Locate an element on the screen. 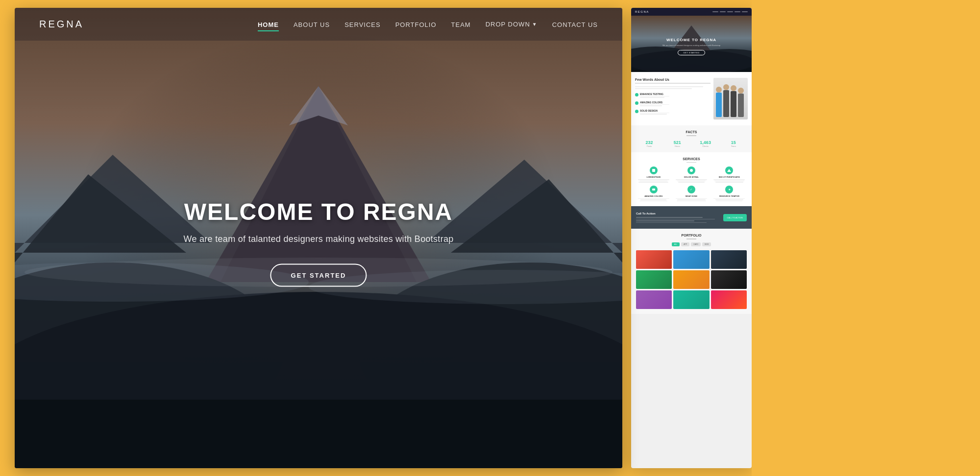 The width and height of the screenshot is (980, 476). nav-menu: HOME ABOUT US SERVICES PORTFOLIO TEAM DR… is located at coordinates (428, 24).